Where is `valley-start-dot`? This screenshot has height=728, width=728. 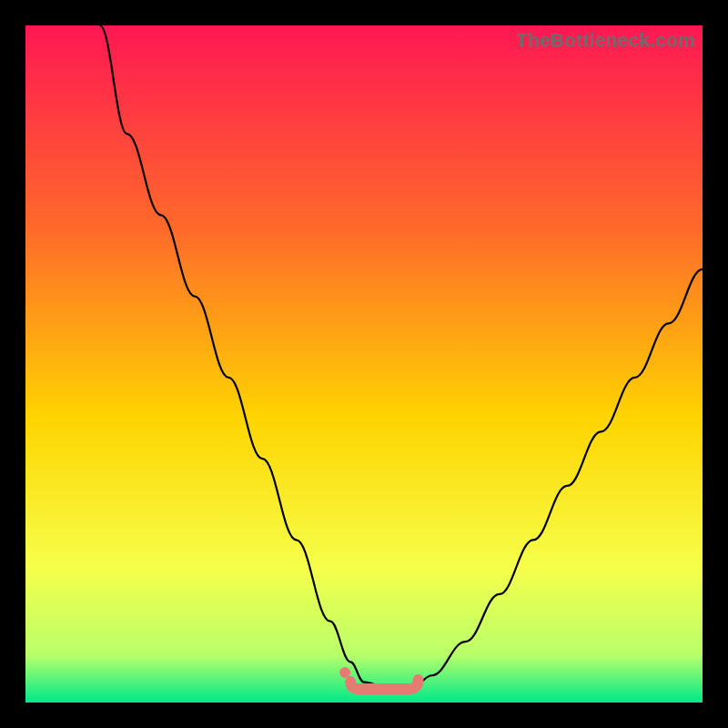
valley-start-dot is located at coordinates (345, 672).